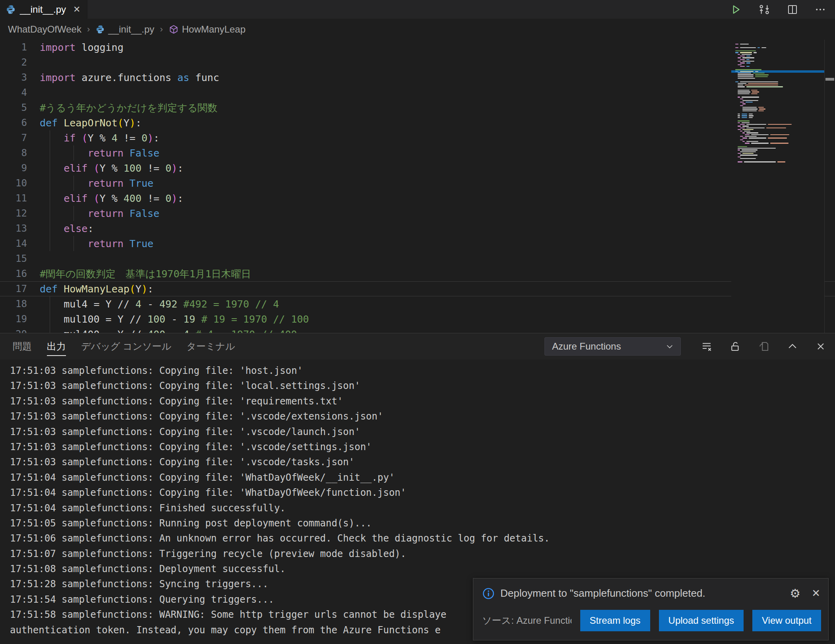 Image resolution: width=835 pixels, height=644 pixels. What do you see at coordinates (20, 289) in the screenshot?
I see `line-number: 17` at bounding box center [20, 289].